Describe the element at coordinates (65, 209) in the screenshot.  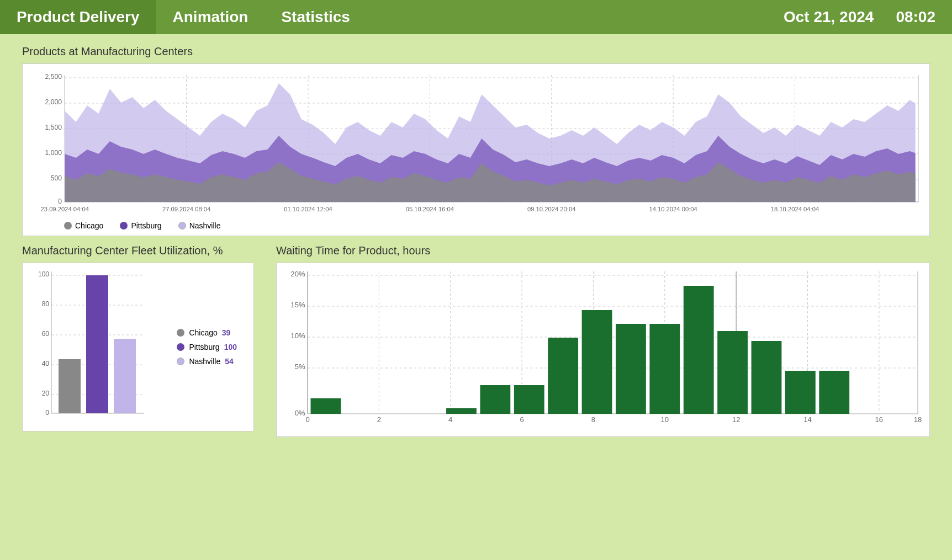
I see `svg-text: 23.09.2024 04:04` at that location.